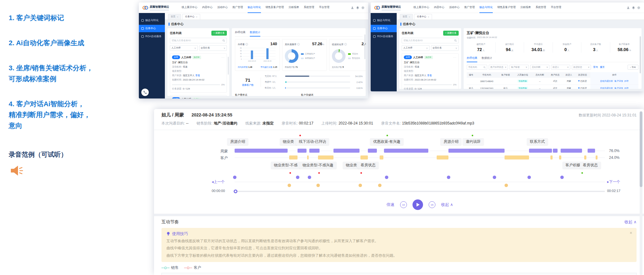 The image size is (644, 275). Describe the element at coordinates (418, 205) in the screenshot. I see `play-button` at that location.